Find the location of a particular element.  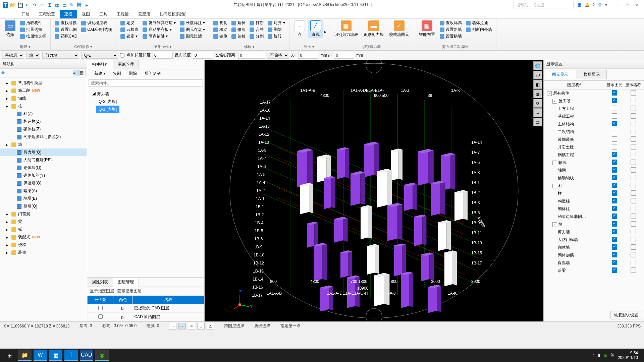

ribbon-item: 设置拱墙 is located at coordinates (451, 36).